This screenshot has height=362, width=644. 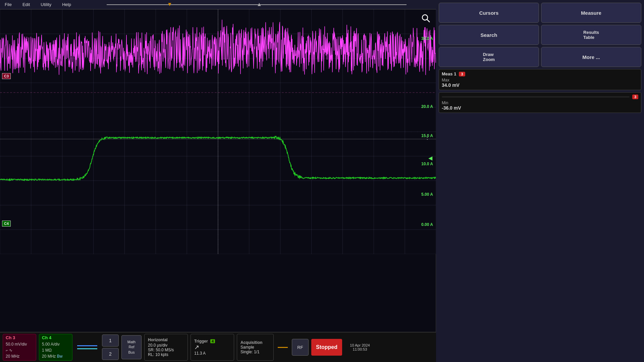 What do you see at coordinates (6, 224) in the screenshot?
I see `ch4-label: C4` at bounding box center [6, 224].